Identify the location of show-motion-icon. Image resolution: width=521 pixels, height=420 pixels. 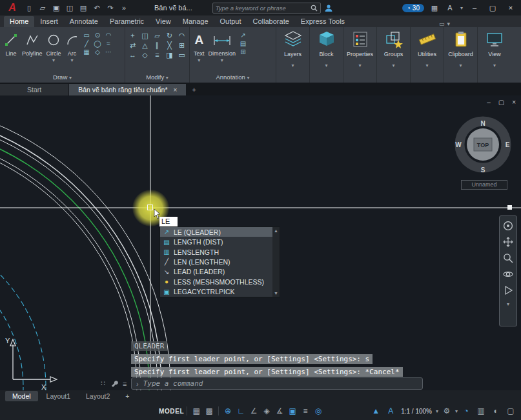
(508, 290).